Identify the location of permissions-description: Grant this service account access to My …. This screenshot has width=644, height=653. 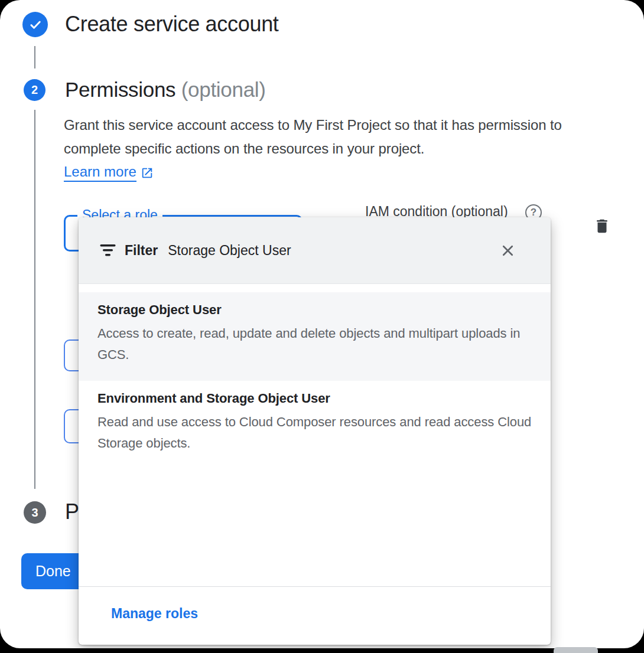
(318, 137).